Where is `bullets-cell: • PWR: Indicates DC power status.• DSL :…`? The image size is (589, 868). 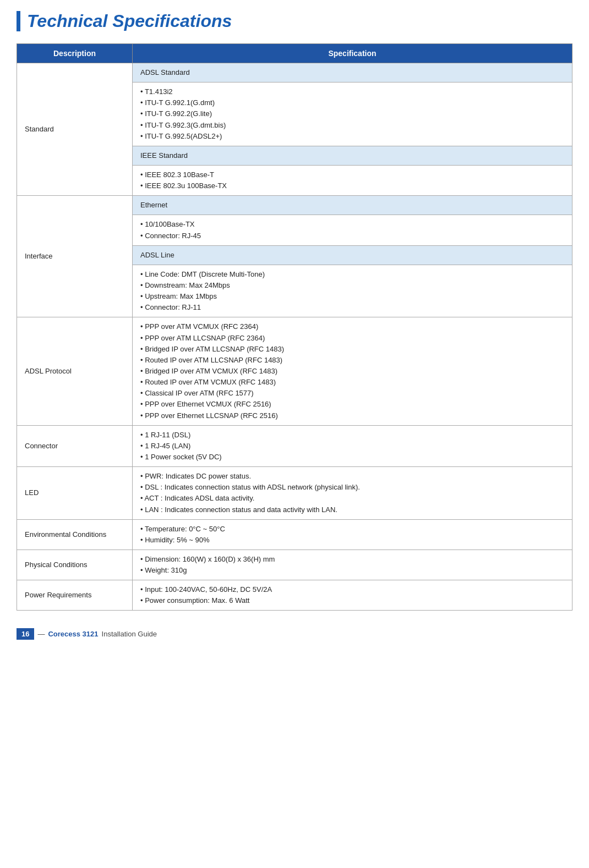
bullets-cell: • PWR: Indicates DC power status.• DSL :… is located at coordinates (352, 493).